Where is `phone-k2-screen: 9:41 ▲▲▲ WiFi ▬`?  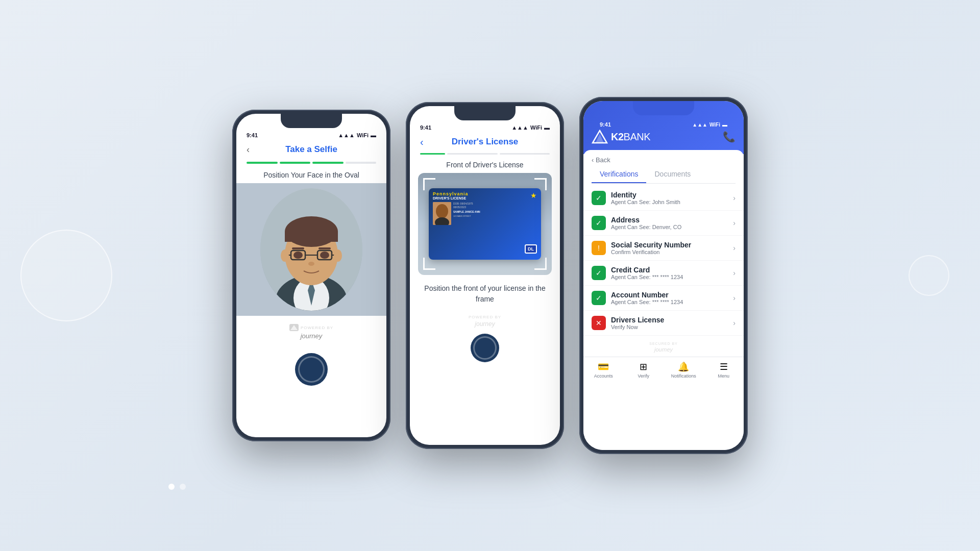 phone-k2-screen: 9:41 ▲▲▲ WiFi ▬ is located at coordinates (664, 276).